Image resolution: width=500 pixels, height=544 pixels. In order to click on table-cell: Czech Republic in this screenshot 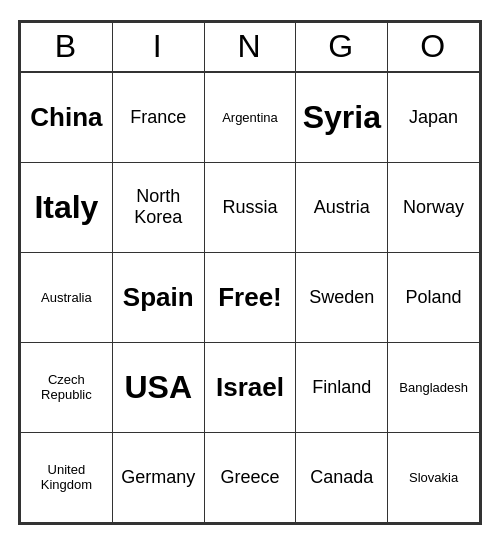, I will do `click(67, 387)`.